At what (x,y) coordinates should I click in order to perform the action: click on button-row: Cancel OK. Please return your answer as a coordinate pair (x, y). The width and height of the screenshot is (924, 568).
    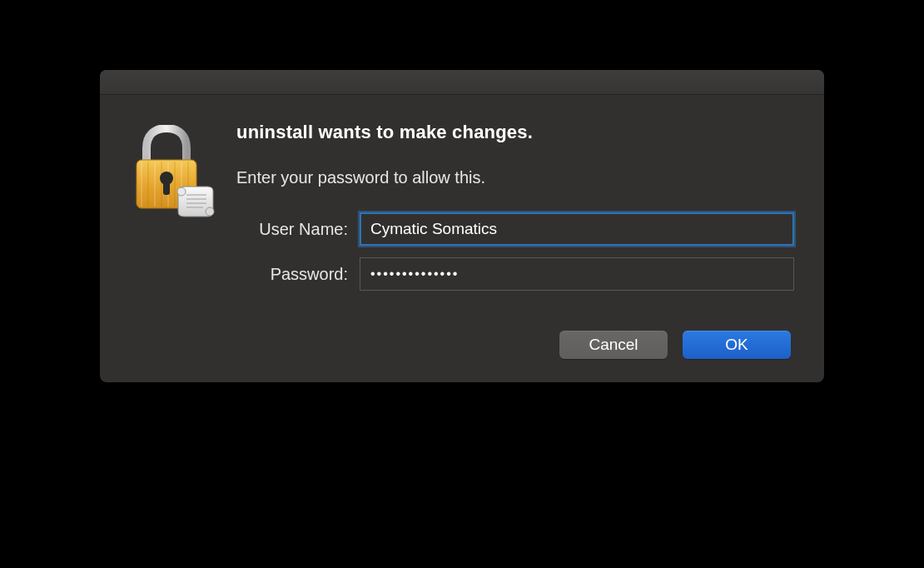
    Looking at the image, I should click on (515, 345).